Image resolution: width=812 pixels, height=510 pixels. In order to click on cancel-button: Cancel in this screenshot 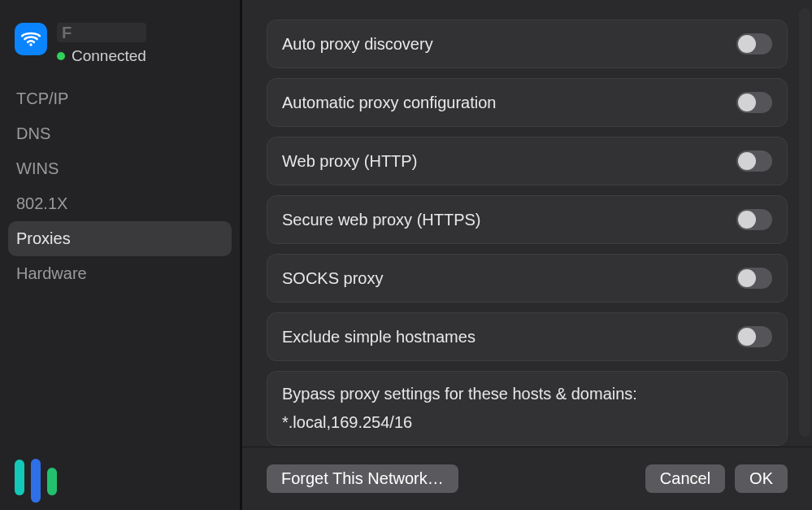, I will do `click(685, 478)`.